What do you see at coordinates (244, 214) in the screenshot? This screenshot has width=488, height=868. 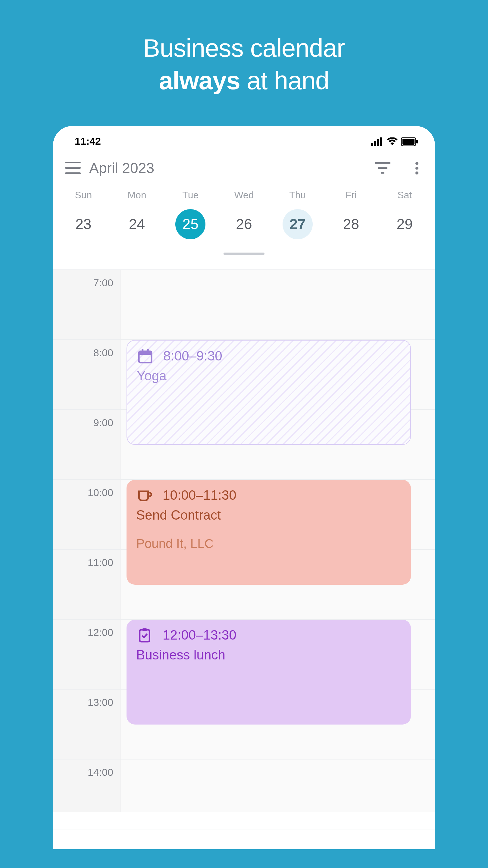 I see `day-col-wed: Wed26` at bounding box center [244, 214].